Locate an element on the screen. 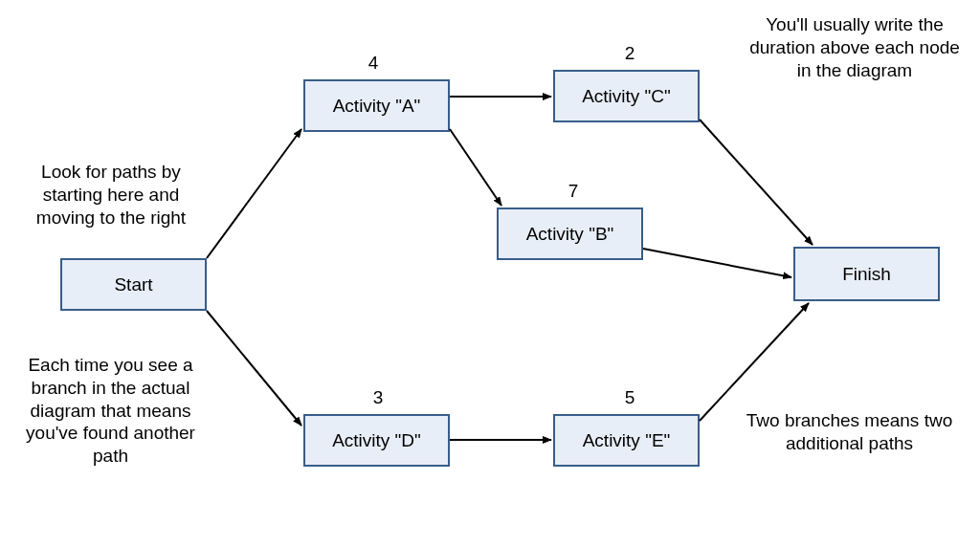  node-c-label: Activity "C" is located at coordinates (626, 97).